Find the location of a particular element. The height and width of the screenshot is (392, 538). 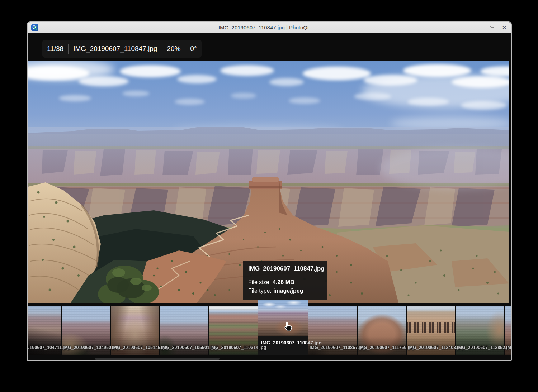

file-size-label: File size: is located at coordinates (260, 282).